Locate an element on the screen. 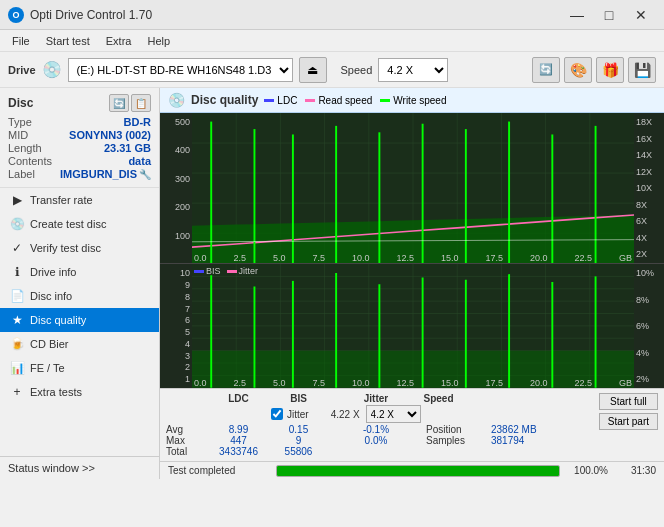 The width and height of the screenshot is (664, 527). disc-info-section: Disc 🔄 📋 Type BD-R MID SONYNN3 (002) Len… is located at coordinates (80, 138).